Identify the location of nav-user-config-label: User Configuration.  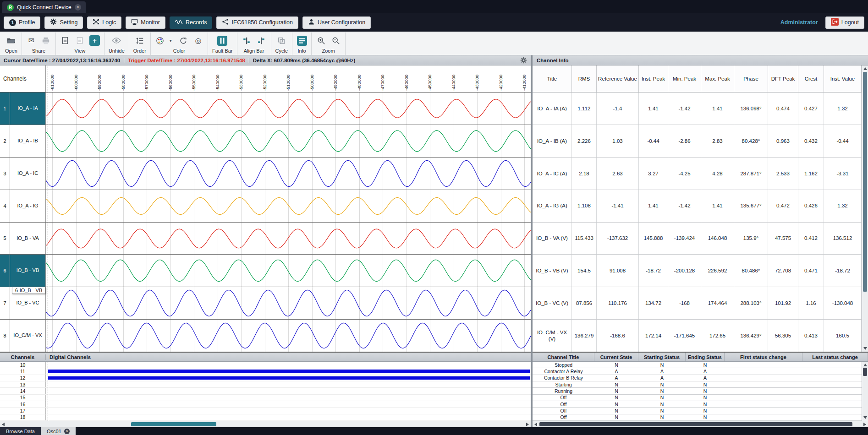
(341, 22).